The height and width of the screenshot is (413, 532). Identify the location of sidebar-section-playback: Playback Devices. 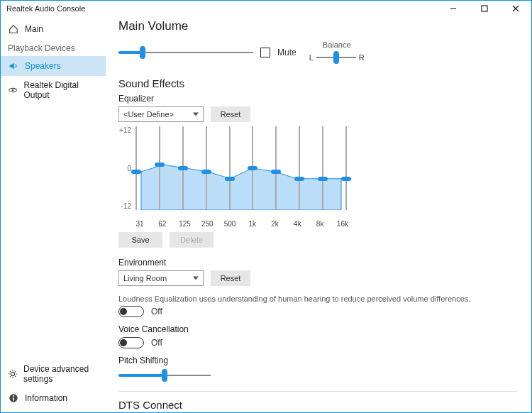
(53, 48).